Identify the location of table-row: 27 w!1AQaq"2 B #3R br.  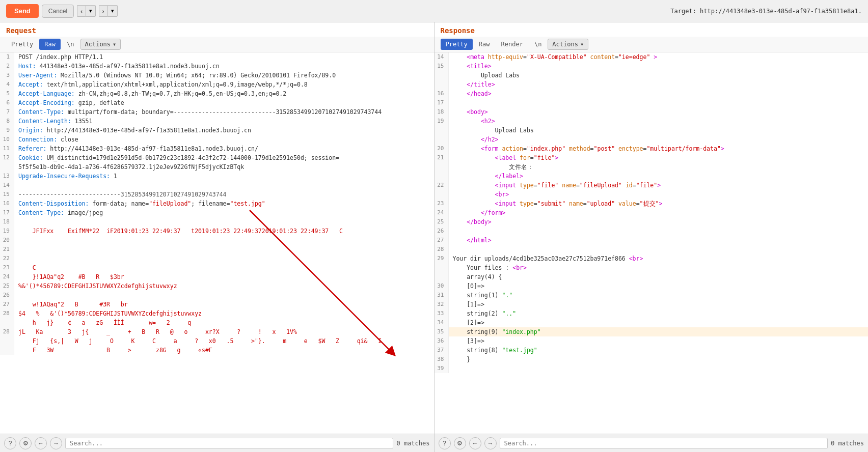
(217, 304).